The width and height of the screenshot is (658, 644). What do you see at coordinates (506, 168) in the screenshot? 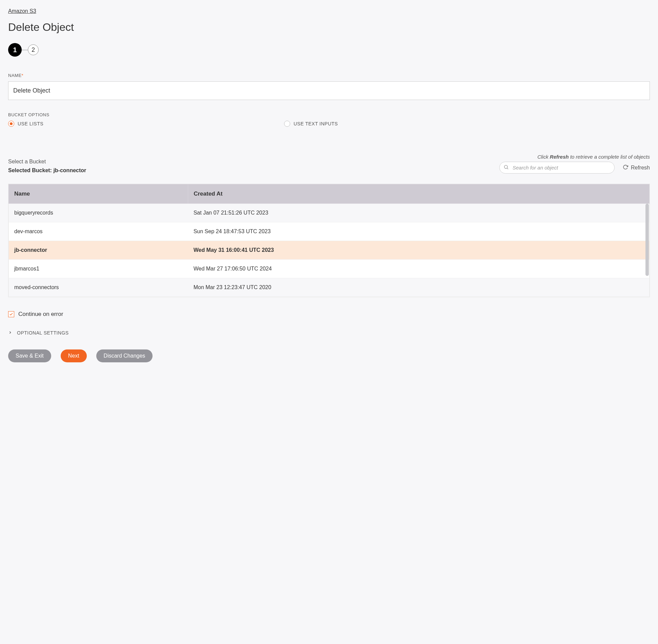
I see `search-icon` at bounding box center [506, 168].